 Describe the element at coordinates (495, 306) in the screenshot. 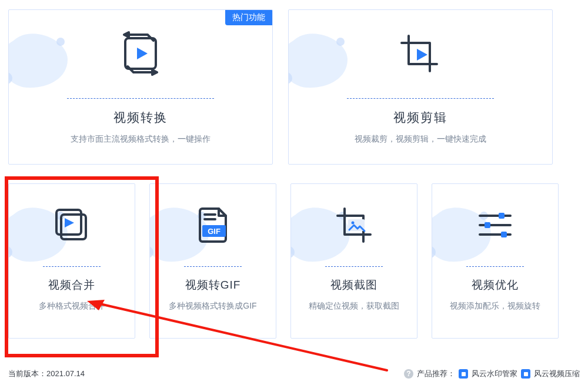

I see `card-subtitle: 视频添加配乐，视频旋转` at that location.